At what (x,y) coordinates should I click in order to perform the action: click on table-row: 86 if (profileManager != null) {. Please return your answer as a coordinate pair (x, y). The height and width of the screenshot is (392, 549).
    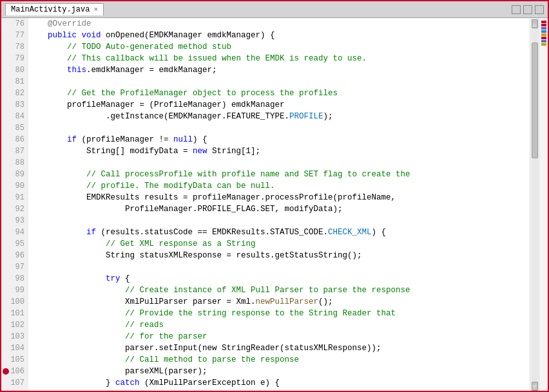
    Looking at the image, I should click on (265, 140).